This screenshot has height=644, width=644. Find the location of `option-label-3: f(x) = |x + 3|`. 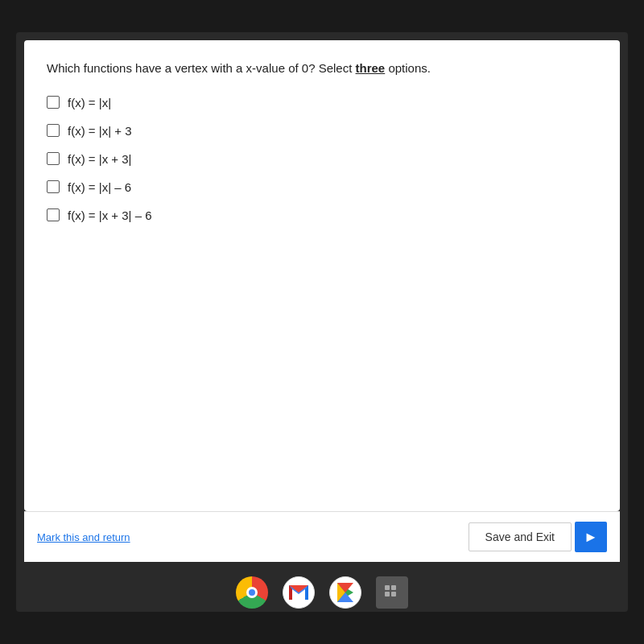

option-label-3: f(x) = |x + 3| is located at coordinates (100, 159).